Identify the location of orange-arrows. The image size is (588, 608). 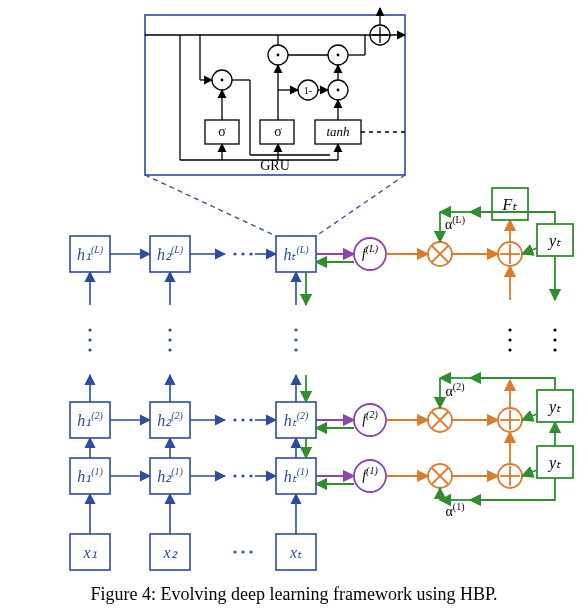
(448, 348).